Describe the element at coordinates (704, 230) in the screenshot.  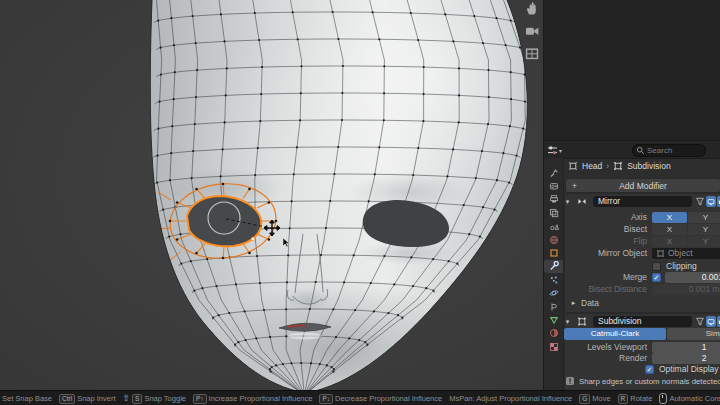
I see `bisect-y-button: Y` at that location.